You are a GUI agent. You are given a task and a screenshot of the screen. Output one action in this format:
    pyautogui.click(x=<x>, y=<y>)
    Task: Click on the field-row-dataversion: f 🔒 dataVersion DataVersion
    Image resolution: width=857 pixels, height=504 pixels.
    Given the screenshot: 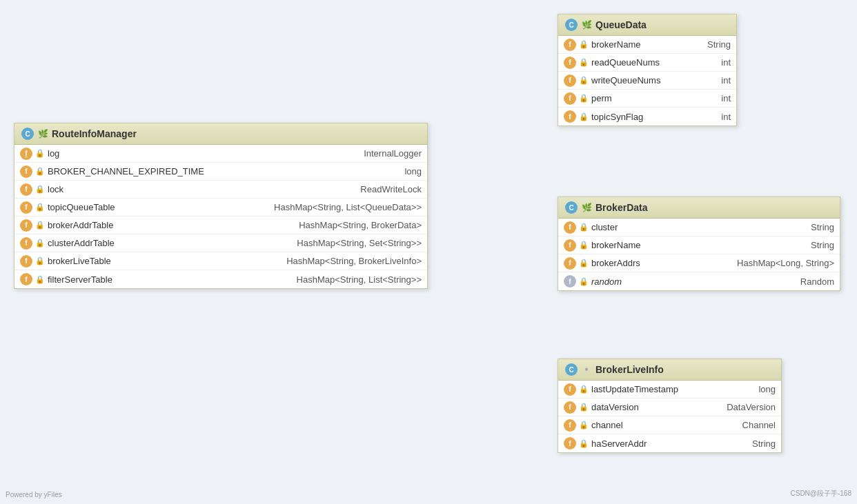 What is the action you would take?
    pyautogui.click(x=669, y=407)
    